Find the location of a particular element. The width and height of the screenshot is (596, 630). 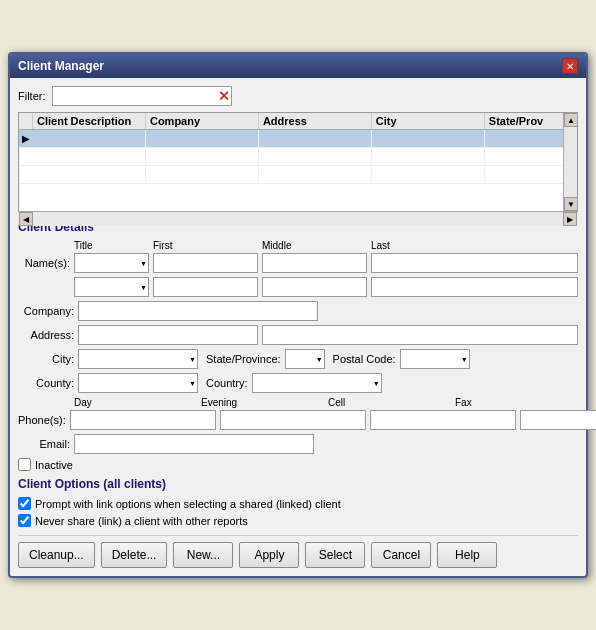

option1-checkbox is located at coordinates (24, 504).